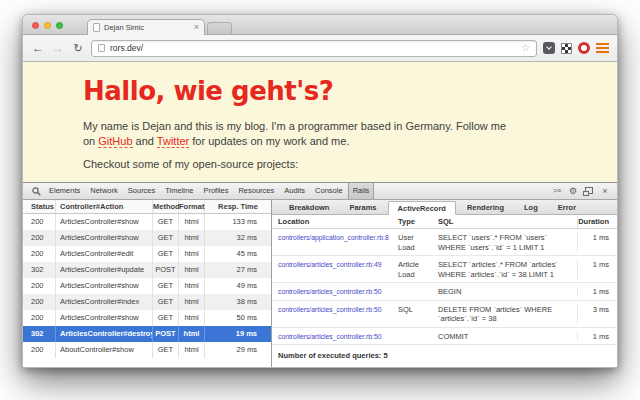 This screenshot has height=400, width=640. What do you see at coordinates (486, 208) in the screenshot?
I see `tab-rendering: Rendering` at bounding box center [486, 208].